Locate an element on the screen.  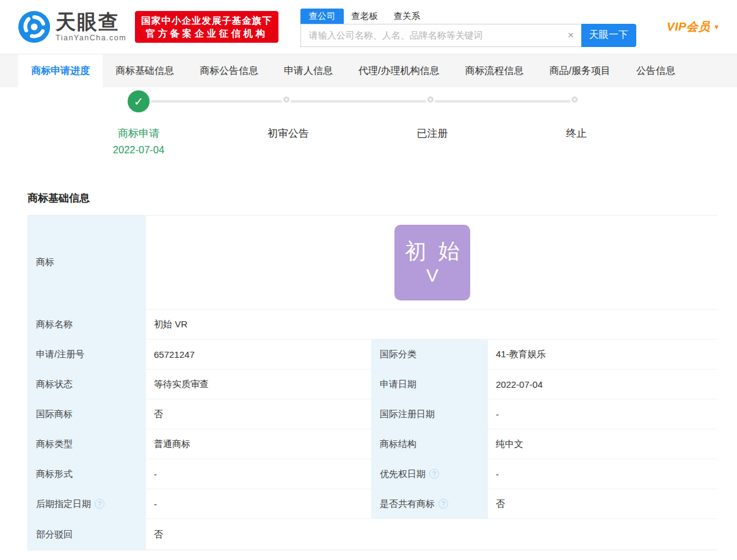
search-input-wrap: × is located at coordinates (441, 35).